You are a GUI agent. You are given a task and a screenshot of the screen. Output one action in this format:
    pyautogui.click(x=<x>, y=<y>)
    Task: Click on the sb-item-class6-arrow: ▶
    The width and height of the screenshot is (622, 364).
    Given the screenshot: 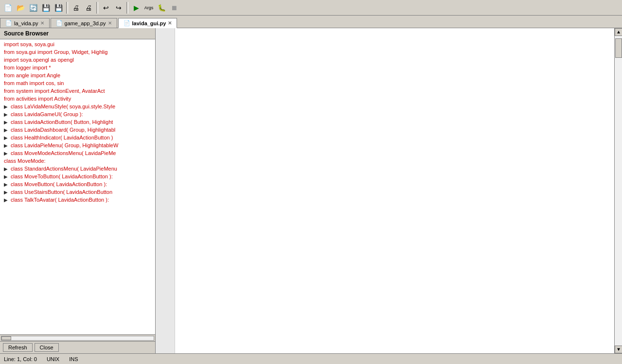 What is the action you would take?
    pyautogui.click(x=6, y=146)
    